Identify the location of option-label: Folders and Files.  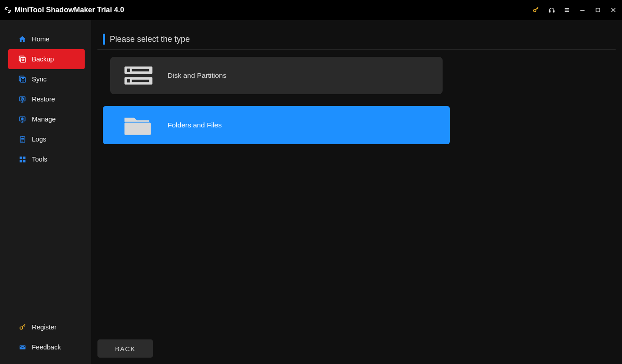
(195, 125).